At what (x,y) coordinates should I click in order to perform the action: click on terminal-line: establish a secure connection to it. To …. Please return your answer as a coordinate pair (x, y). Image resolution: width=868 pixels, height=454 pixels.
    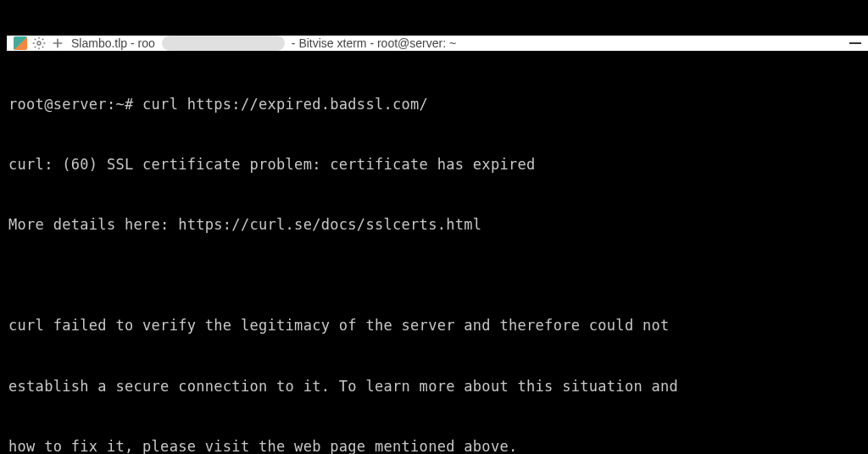
    Looking at the image, I should click on (437, 387).